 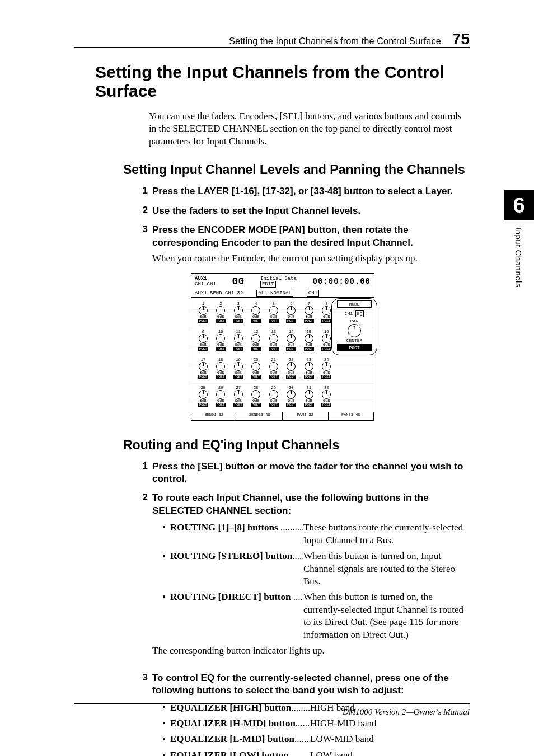 What do you see at coordinates (274, 293) in the screenshot?
I see `lcd-all-nominal: ALL NOMINAL` at bounding box center [274, 293].